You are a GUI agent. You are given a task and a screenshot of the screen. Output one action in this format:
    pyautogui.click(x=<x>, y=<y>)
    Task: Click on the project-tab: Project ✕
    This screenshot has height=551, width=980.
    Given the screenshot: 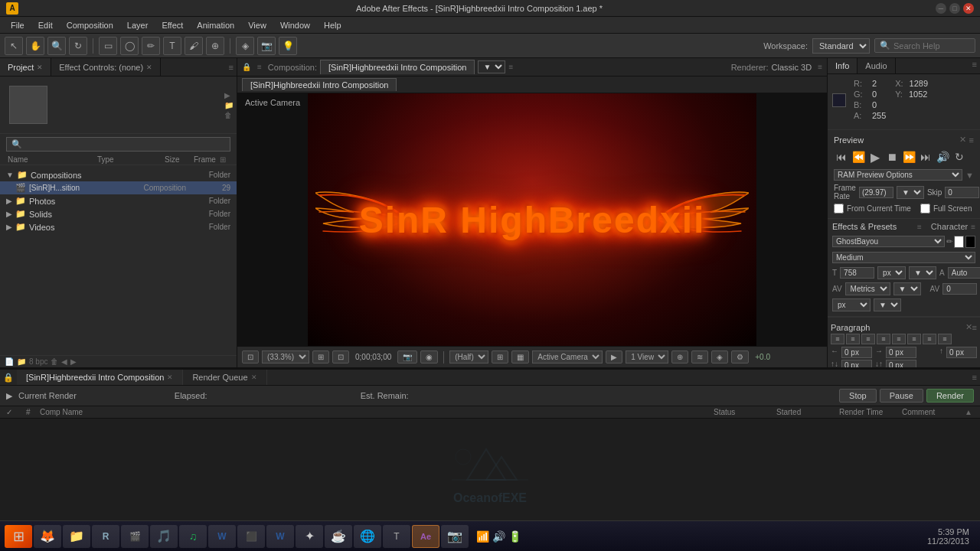 What is the action you would take?
    pyautogui.click(x=26, y=67)
    